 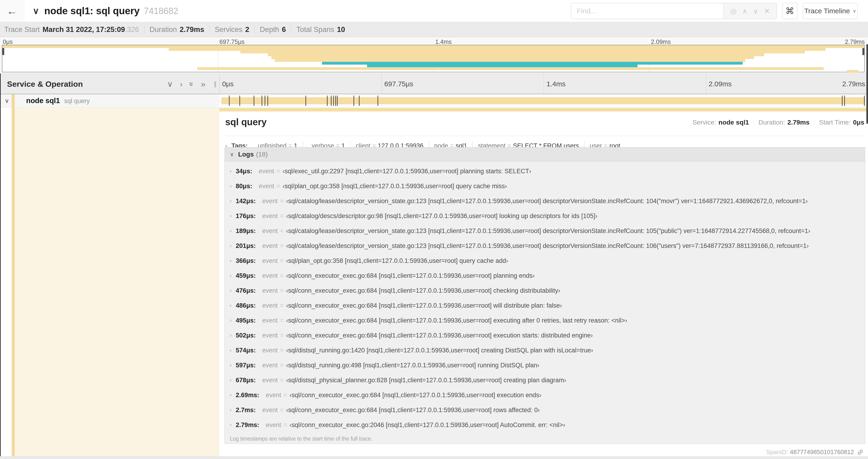 What do you see at coordinates (434, 101) in the screenshot?
I see `span-row: ∨ node sql1 sql query` at bounding box center [434, 101].